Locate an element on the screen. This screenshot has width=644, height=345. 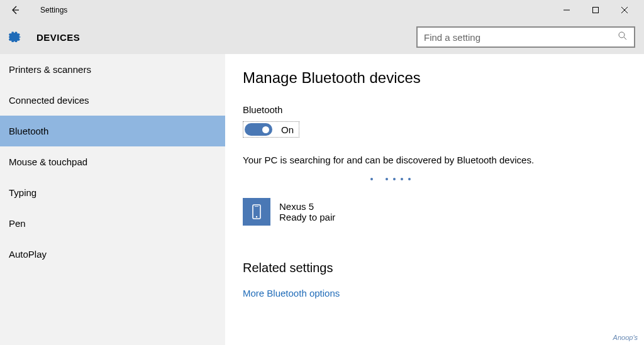
gear-icon is located at coordinates (15, 37).